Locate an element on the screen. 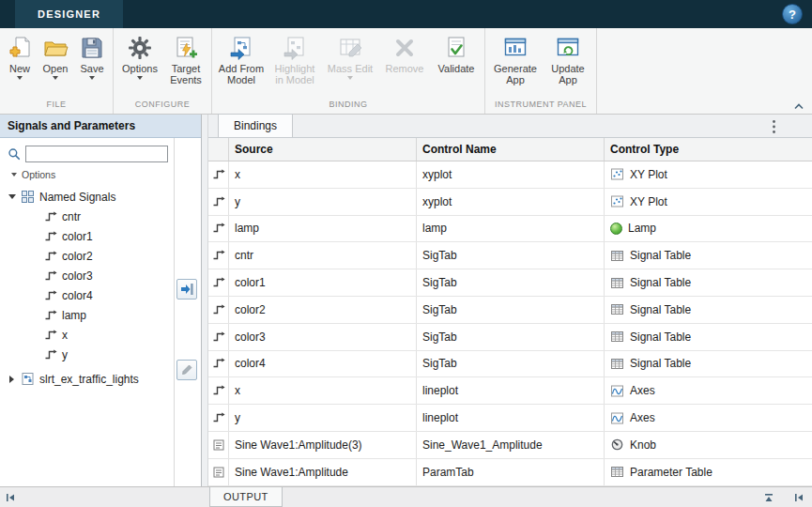 This screenshot has width=812, height=507. remove-button: Remove is located at coordinates (405, 63).